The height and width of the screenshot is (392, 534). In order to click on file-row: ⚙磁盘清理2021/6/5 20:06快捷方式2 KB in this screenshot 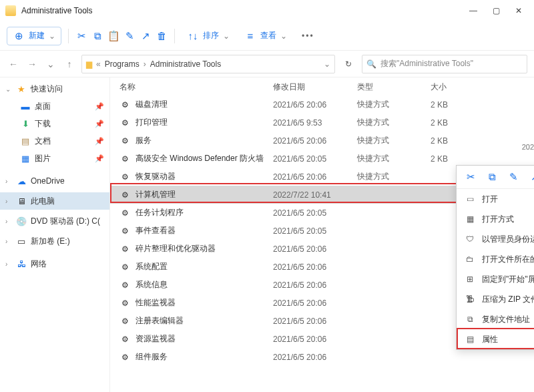, I will do `click(322, 104)`.